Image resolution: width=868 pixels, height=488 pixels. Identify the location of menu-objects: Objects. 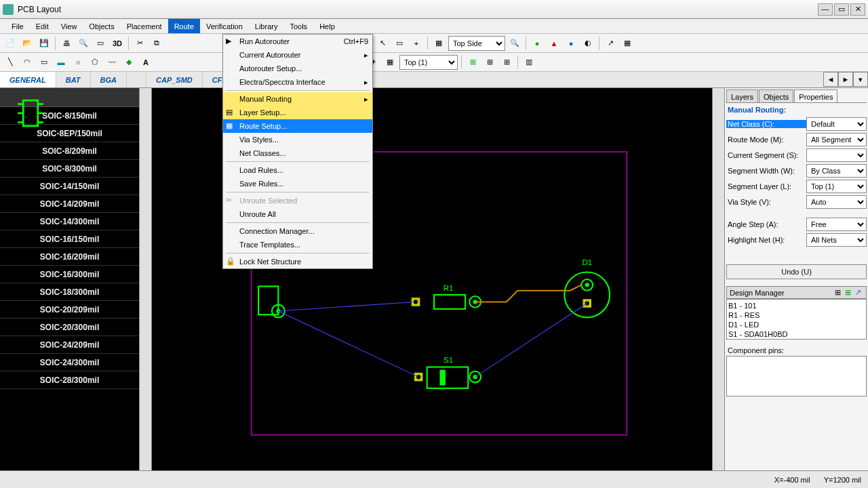
(102, 26).